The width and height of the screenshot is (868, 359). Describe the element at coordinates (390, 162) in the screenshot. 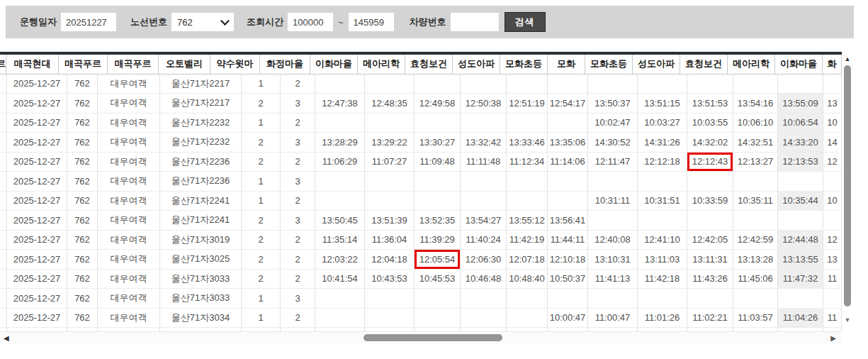

I see `table-cell: 11:07:27` at that location.